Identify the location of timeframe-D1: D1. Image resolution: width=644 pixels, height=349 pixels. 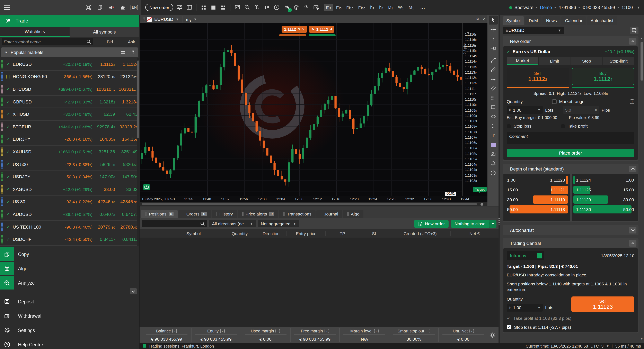
(391, 7).